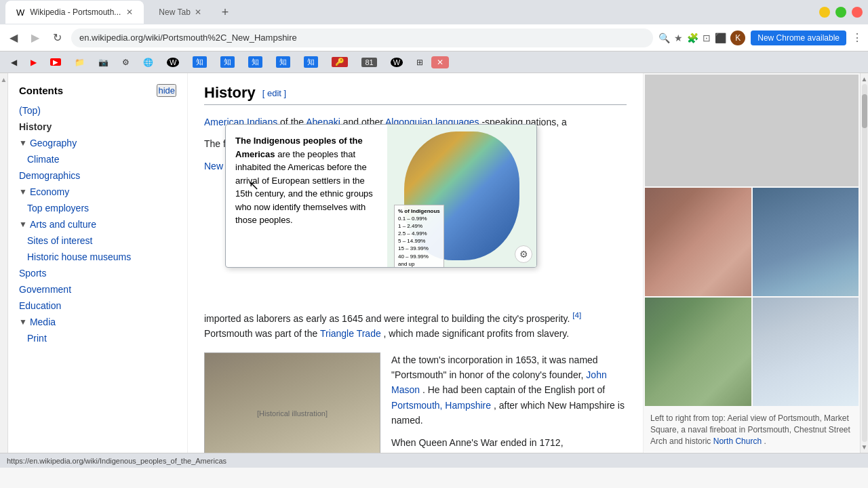  Describe the element at coordinates (98, 127) in the screenshot. I see `toc-item-history: History` at that location.